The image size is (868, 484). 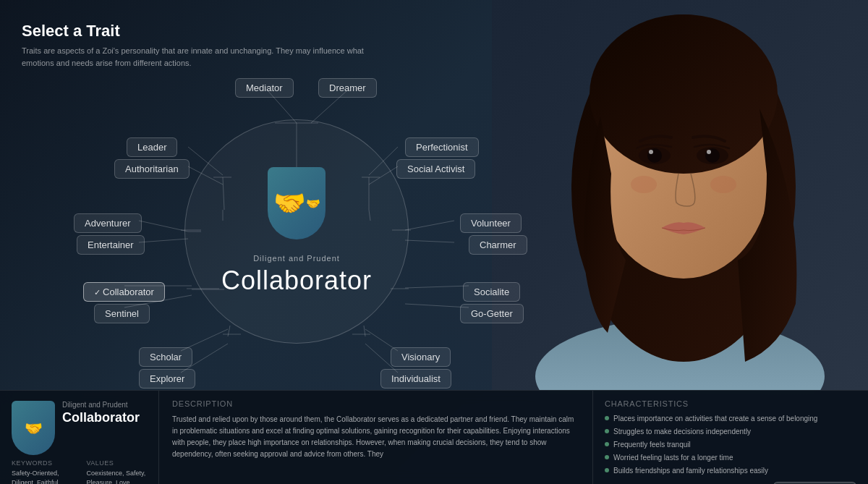 What do you see at coordinates (265, 88) in the screenshot?
I see `trait-mediator: Mediator` at bounding box center [265, 88].